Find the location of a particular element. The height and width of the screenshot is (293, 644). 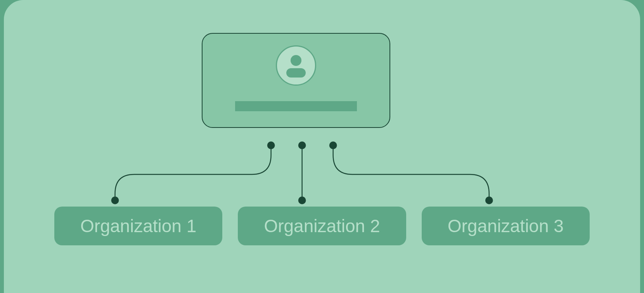

organization-2: Organization 2 is located at coordinates (322, 226).